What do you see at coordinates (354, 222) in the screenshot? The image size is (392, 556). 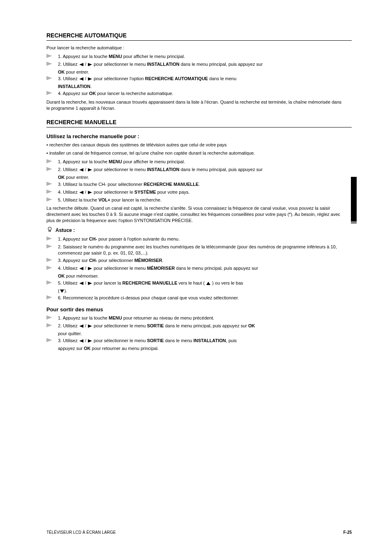 I see `side-tab-marker-shadow` at bounding box center [354, 222].